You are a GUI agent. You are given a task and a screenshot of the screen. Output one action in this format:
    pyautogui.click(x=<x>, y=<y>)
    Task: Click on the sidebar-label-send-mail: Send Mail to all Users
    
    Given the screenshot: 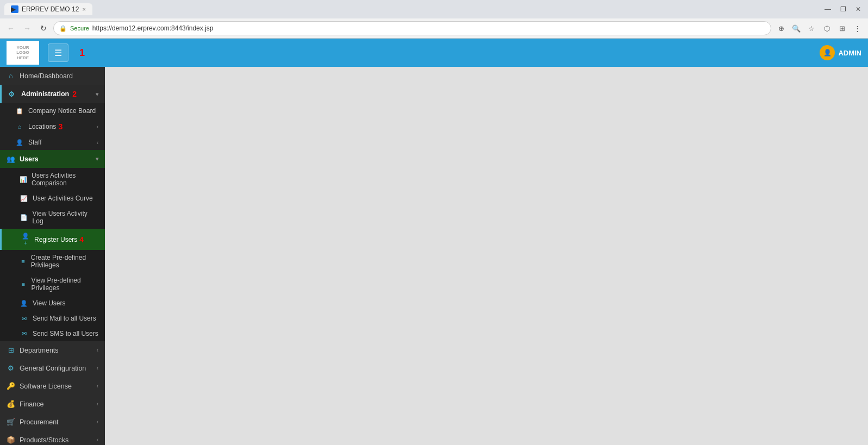 What is the action you would take?
    pyautogui.click(x=64, y=318)
    